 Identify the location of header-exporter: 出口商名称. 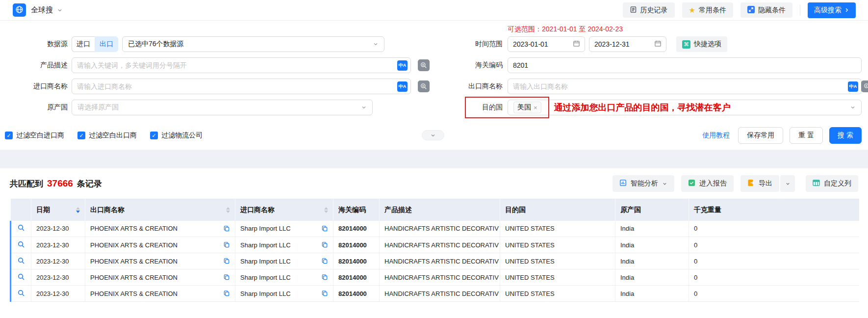
(160, 210).